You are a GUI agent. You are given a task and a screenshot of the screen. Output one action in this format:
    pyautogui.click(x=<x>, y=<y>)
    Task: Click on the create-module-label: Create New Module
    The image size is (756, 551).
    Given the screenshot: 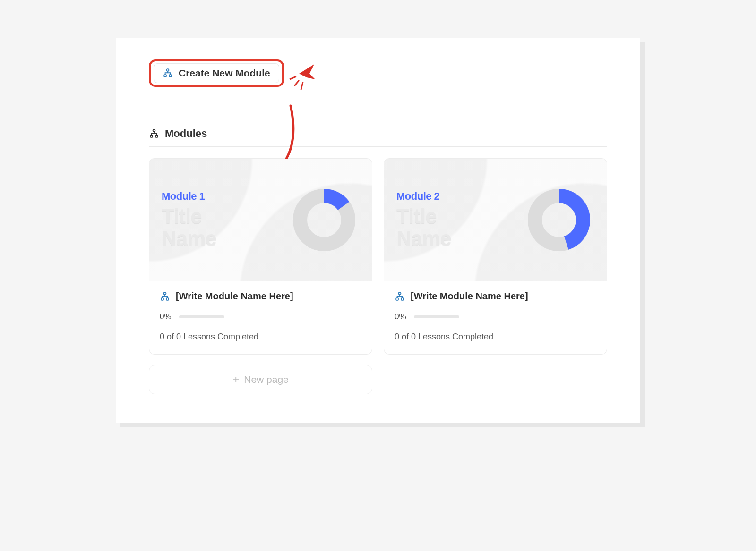 What is the action you would take?
    pyautogui.click(x=224, y=73)
    